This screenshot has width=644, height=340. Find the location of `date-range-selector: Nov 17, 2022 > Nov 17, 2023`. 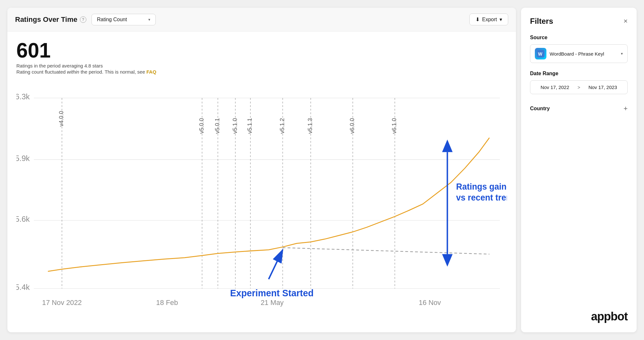

date-range-selector: Nov 17, 2022 > Nov 17, 2023 is located at coordinates (579, 87).